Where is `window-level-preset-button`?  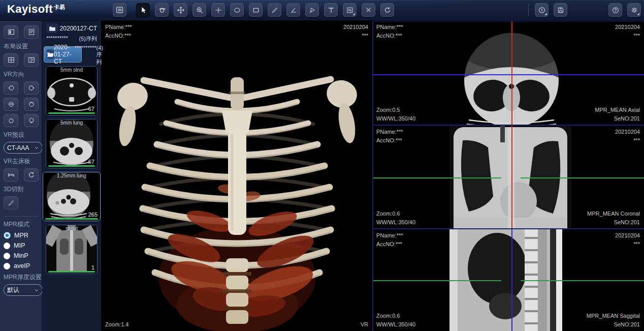 window-level-preset-button is located at coordinates (349, 10).